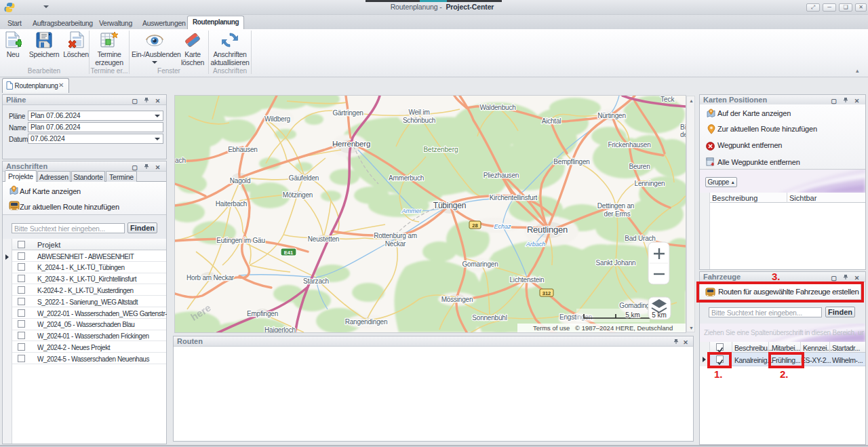 This screenshot has height=447, width=868. What do you see at coordinates (639, 167) in the screenshot?
I see `svg-text: Beuren` at bounding box center [639, 167].